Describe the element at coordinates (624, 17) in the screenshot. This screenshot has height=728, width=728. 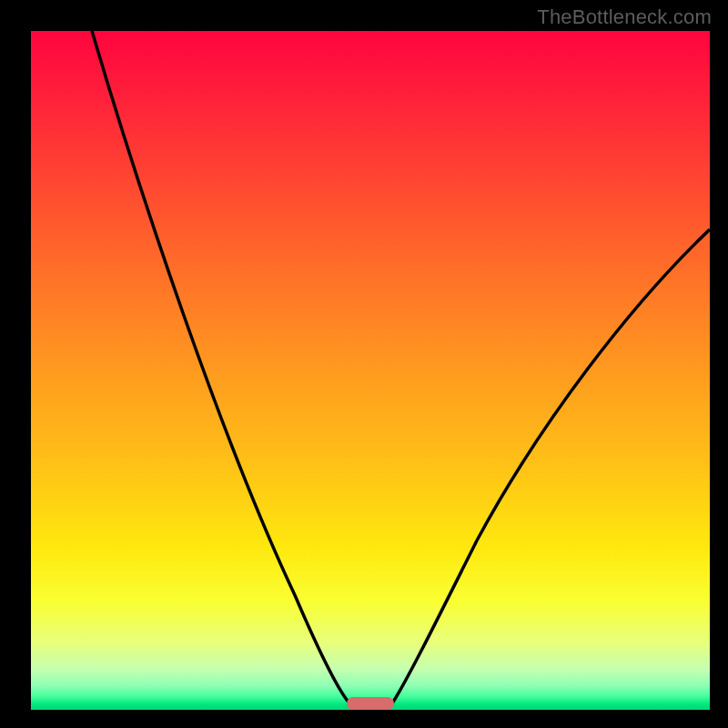
I see `attribution-label: TheBottleneck.com` at that location.